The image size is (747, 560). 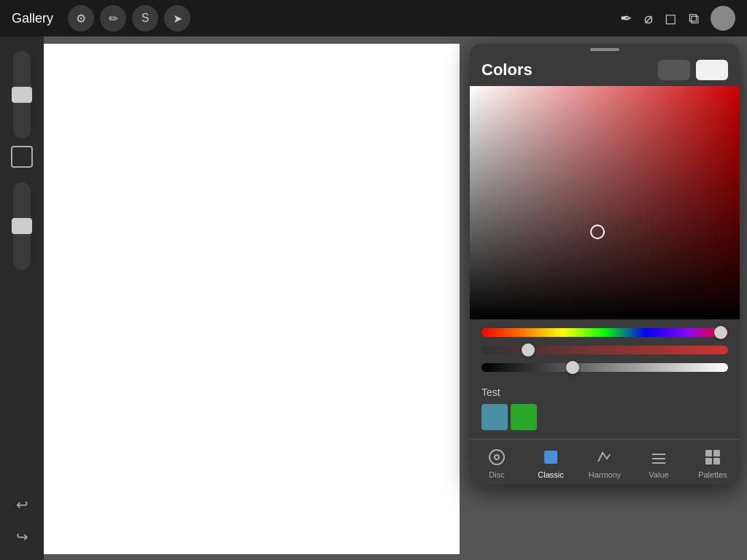 I want to click on top-toolbar: Gallery ⚙ ✏ S ➤ ✒ ⌀ ◻ ⧉, so click(x=374, y=18).